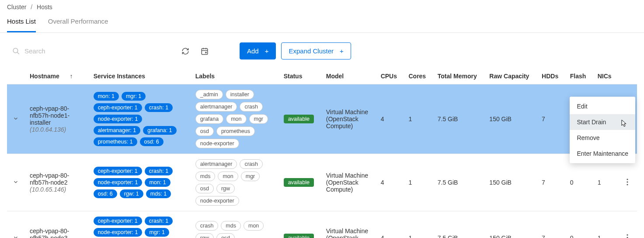  What do you see at coordinates (605, 76) in the screenshot?
I see `col-nics: NICs` at bounding box center [605, 76].